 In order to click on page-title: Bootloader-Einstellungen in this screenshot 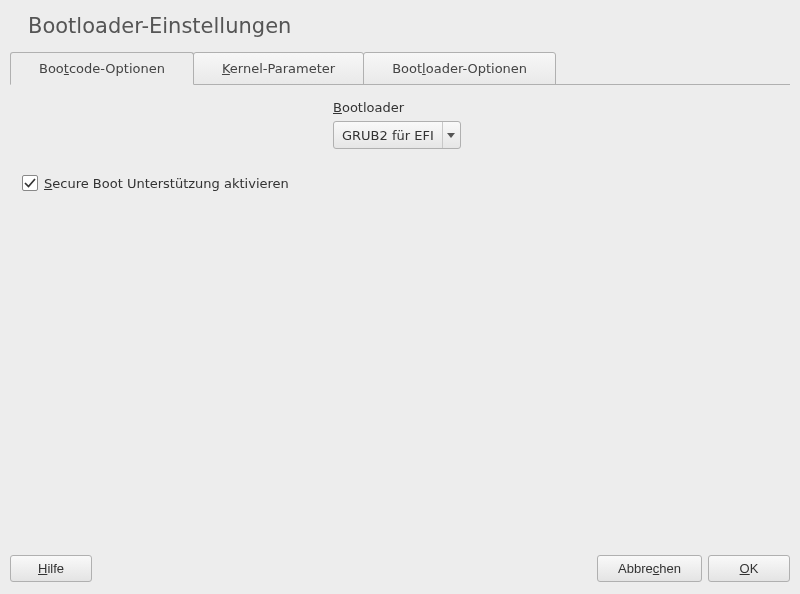, I will do `click(400, 26)`.